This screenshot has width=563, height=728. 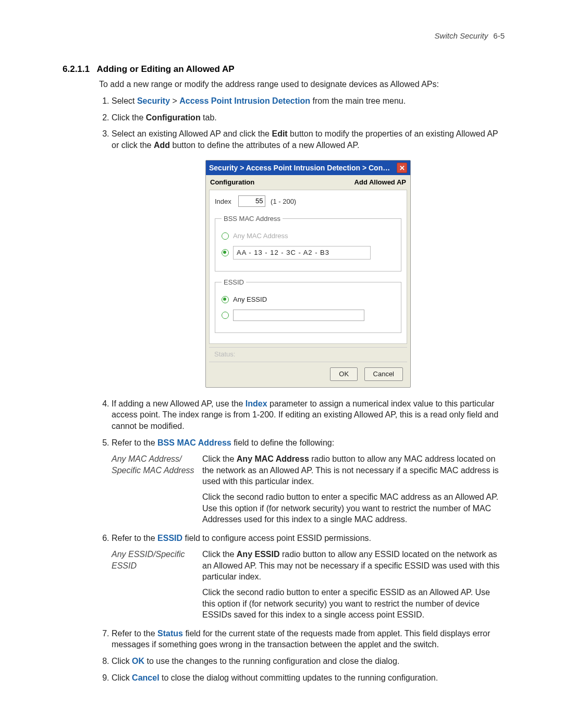 What do you see at coordinates (153, 101) in the screenshot?
I see `link-security: Security` at bounding box center [153, 101].